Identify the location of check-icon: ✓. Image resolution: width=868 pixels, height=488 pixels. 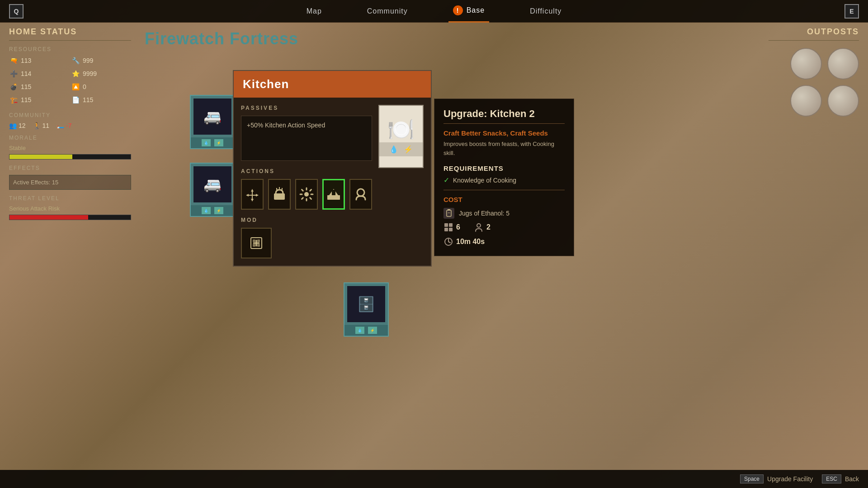
(447, 180).